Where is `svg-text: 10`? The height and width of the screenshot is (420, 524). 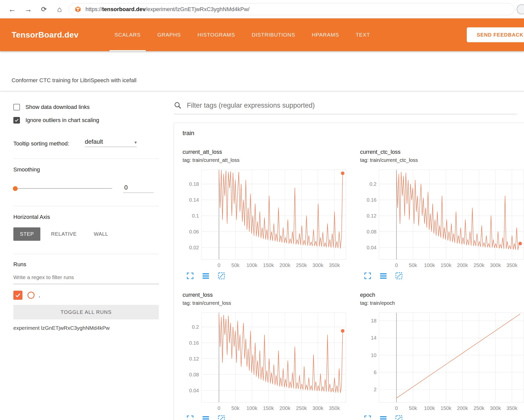 svg-text: 10 is located at coordinates (374, 355).